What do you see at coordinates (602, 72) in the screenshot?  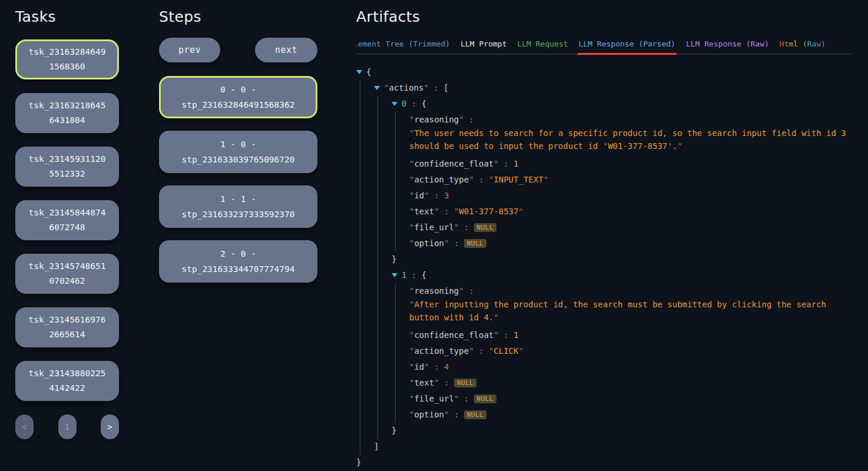 I see `json-line: {` at bounding box center [602, 72].